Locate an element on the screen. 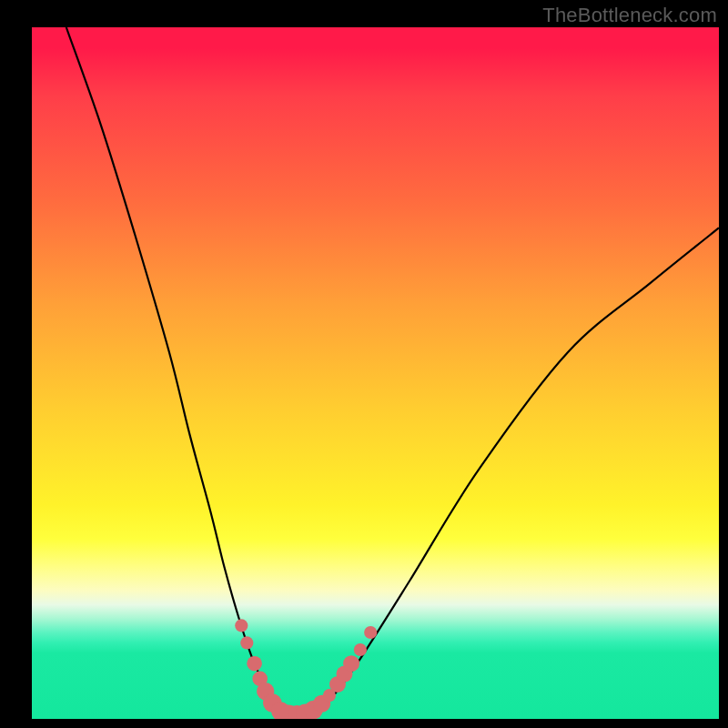 The height and width of the screenshot is (728, 728). marker-group is located at coordinates (306, 669).